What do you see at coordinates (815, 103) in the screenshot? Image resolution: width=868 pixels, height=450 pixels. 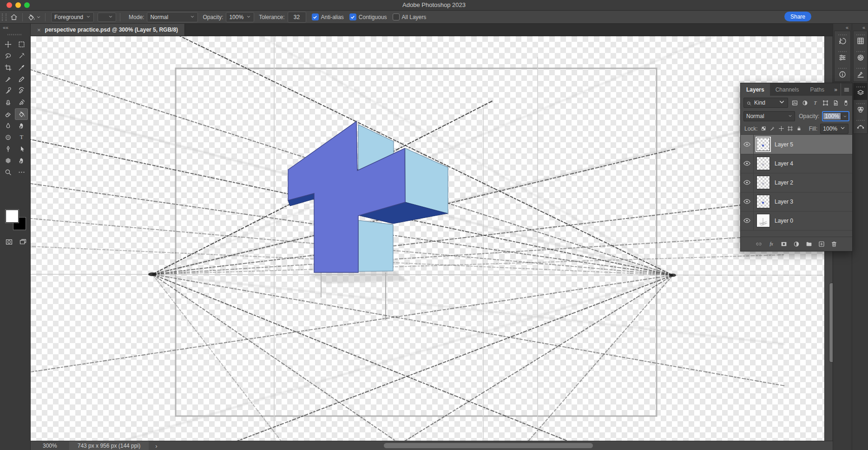 I see `filter-type-icon: T` at bounding box center [815, 103].